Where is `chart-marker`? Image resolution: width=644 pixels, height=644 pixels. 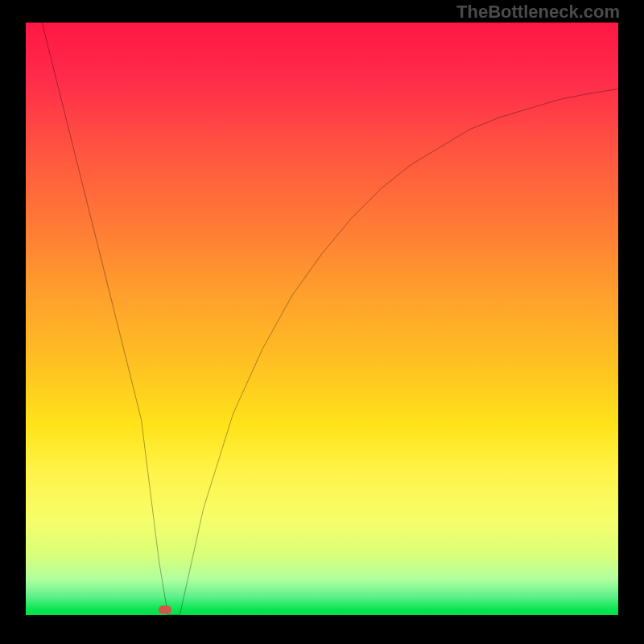 chart-marker is located at coordinates (165, 609).